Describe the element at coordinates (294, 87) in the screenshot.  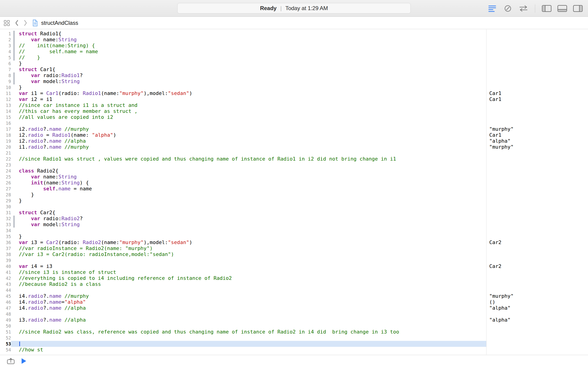
I see `code-line: 10}` at that location.